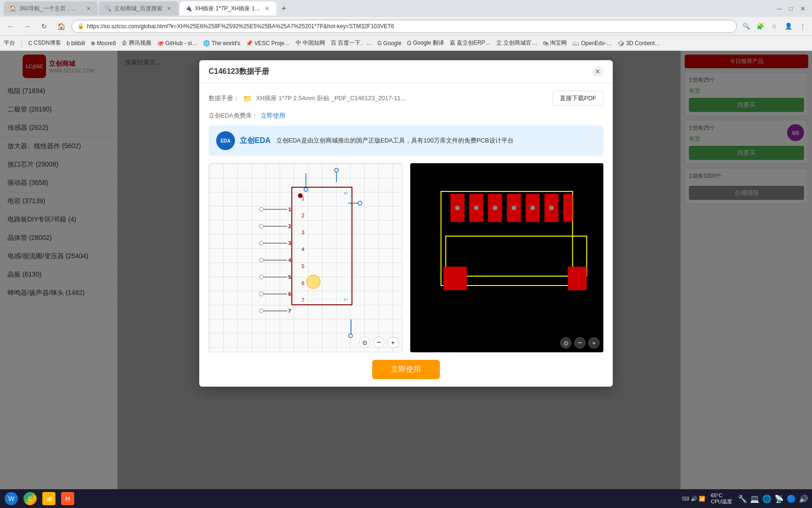 This screenshot has height=508, width=812. Describe the element at coordinates (804, 499) in the screenshot. I see `tray-icon-6: 🔊` at that location.